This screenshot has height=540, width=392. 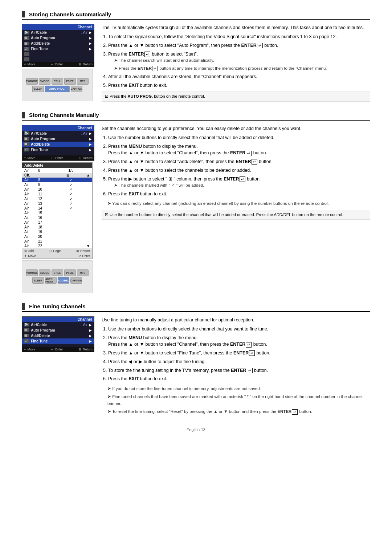 I want to click on step-manual-2: Press the MENU button to display the men…, so click(x=239, y=150).